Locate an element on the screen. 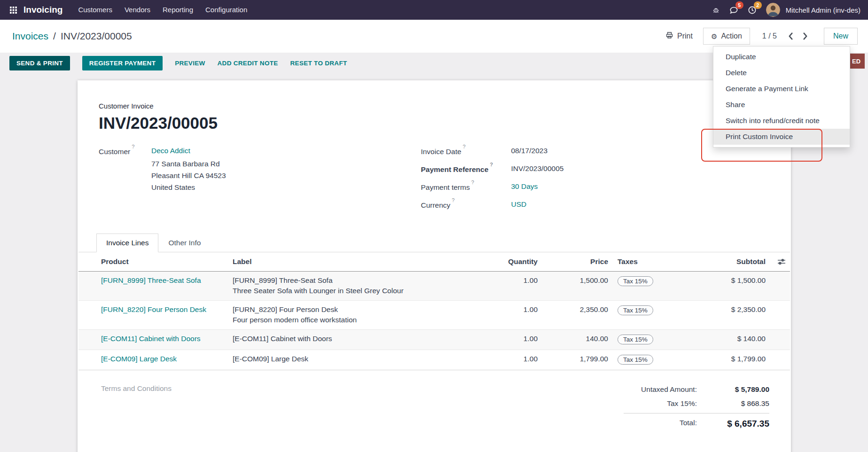 This screenshot has width=868, height=452. table-row: [E-COM09] Large Desk [E-COM09] Large Des… is located at coordinates (434, 360).